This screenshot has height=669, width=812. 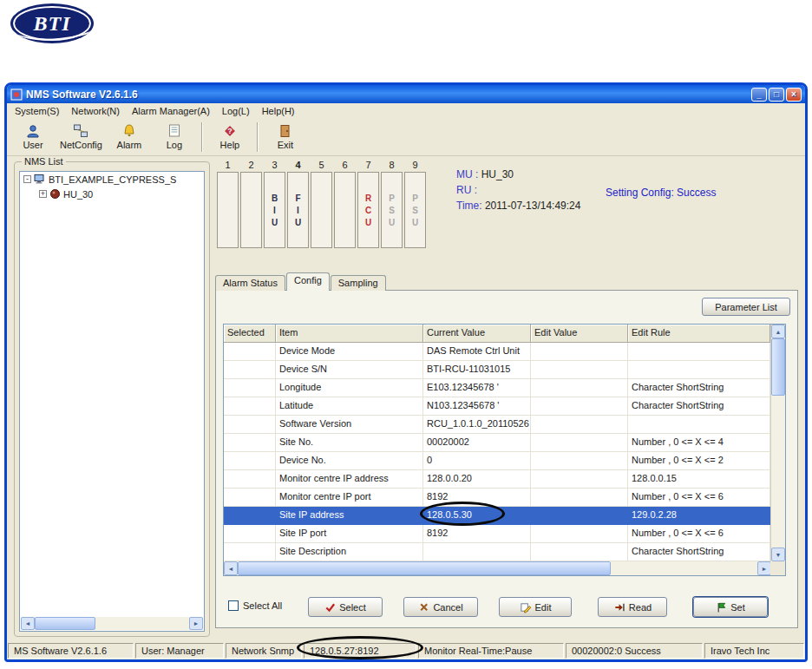 I want to click on read-button: Read, so click(x=632, y=607).